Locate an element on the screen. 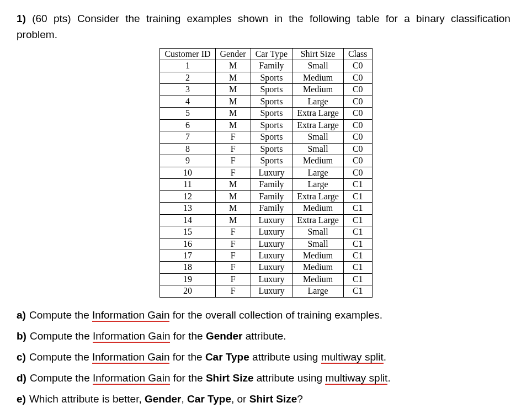 The width and height of the screenshot is (532, 408). question-text: Consider the training examples shown in … is located at coordinates (264, 27).